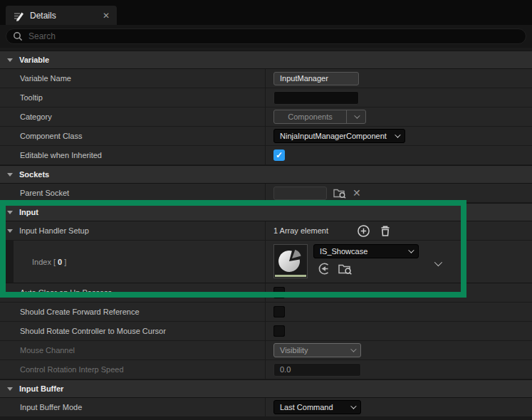 The height and width of the screenshot is (420, 532). What do you see at coordinates (318, 350) in the screenshot?
I see `mouse-channel-dropdown: Visibility` at bounding box center [318, 350].